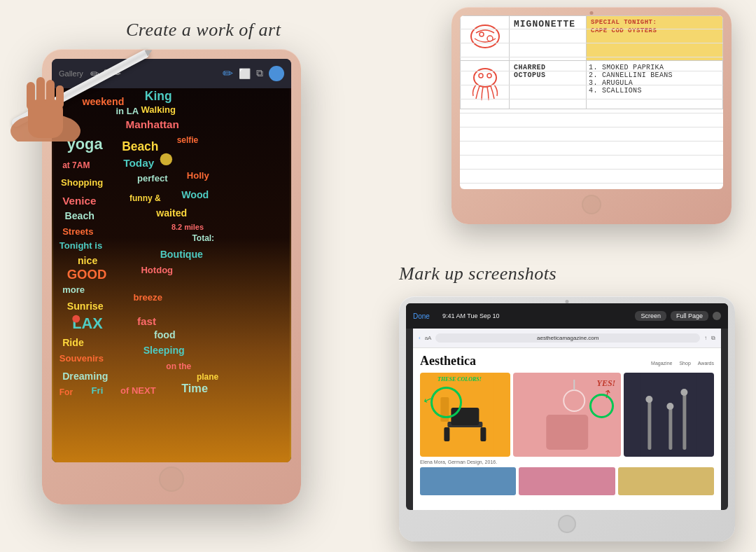 Image resolution: width=756 pixels, height=552 pixels. Describe the element at coordinates (188, 227) in the screenshot. I see `svg-text: 8.2 miles` at that location.